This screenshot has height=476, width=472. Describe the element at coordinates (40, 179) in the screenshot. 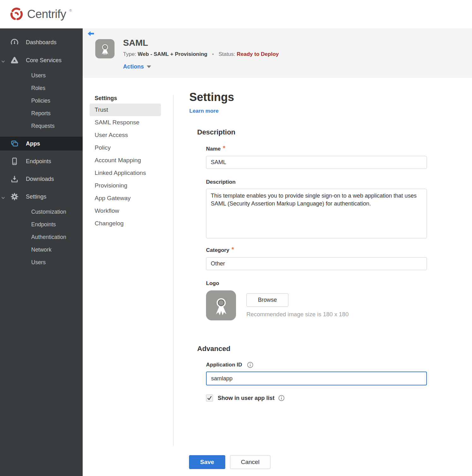

I see `sidebar-item-label: Downloads` at that location.